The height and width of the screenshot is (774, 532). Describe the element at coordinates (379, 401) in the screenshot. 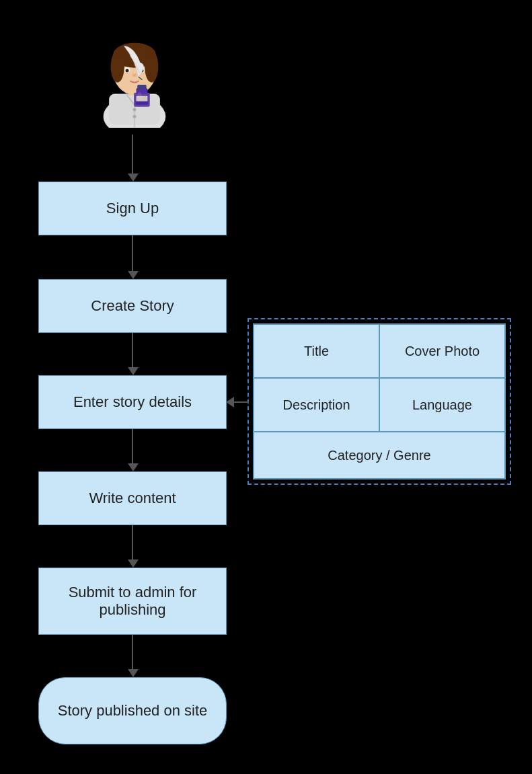

I see `detail-box: Title Cover Photo Description Language C…` at that location.